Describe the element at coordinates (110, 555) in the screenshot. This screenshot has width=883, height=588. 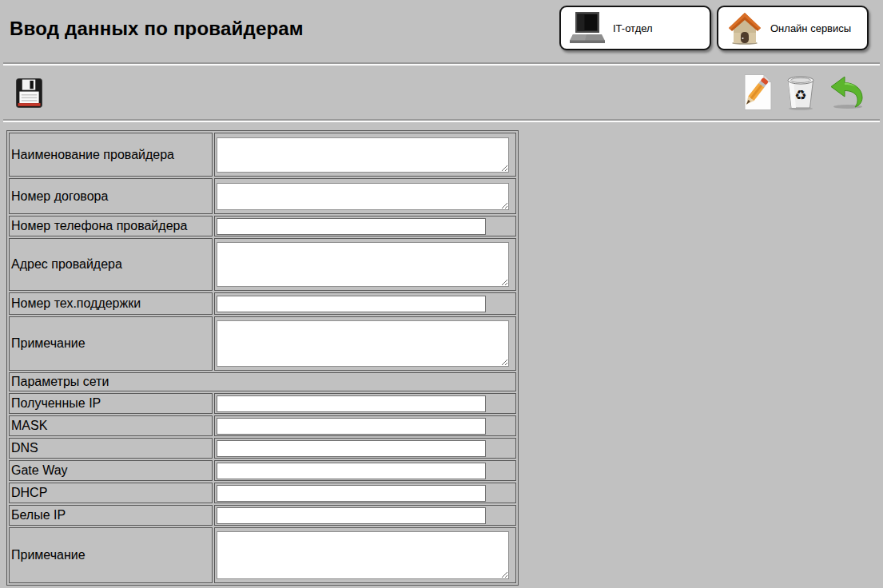
I see `note2-label: Примечание` at that location.